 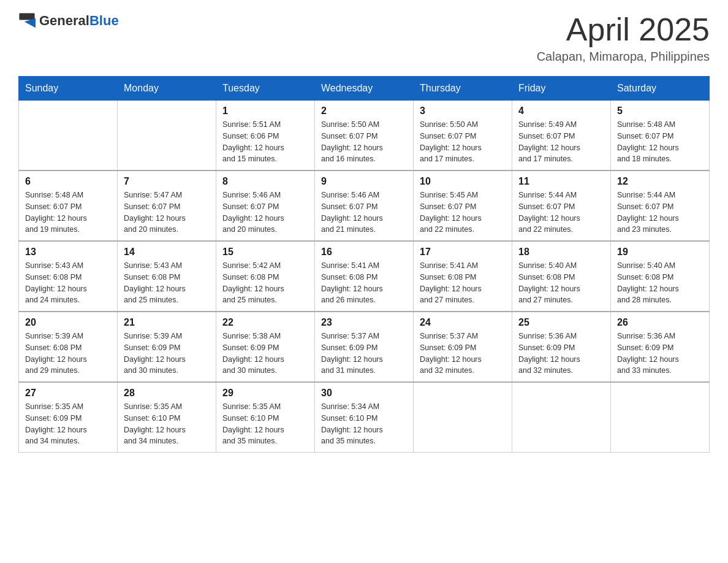 What do you see at coordinates (364, 276) in the screenshot?
I see `calendar-week-row: 13Sunrise: 5:43 AMSunset: 6:08 PMDayligh…` at bounding box center [364, 276].